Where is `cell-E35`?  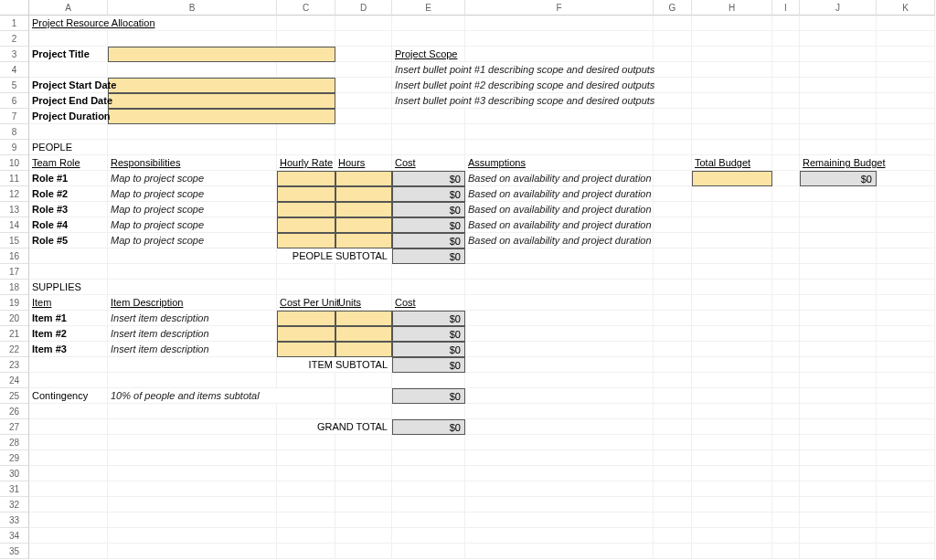
cell-E35 is located at coordinates (429, 552).